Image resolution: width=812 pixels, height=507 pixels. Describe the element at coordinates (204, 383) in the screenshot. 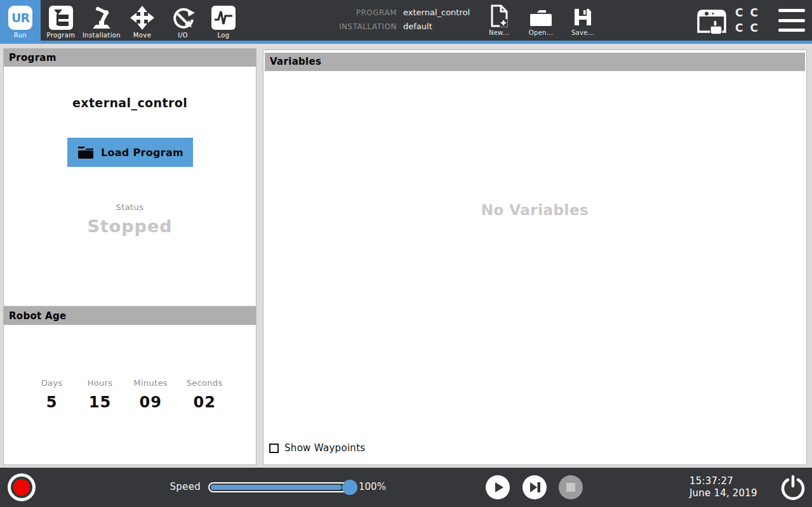

I see `age-seconds-label: Seconds` at that location.